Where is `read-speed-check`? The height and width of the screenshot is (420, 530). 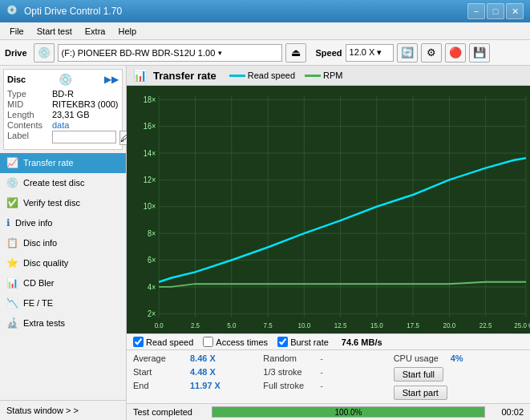 read-speed-check is located at coordinates (138, 341).